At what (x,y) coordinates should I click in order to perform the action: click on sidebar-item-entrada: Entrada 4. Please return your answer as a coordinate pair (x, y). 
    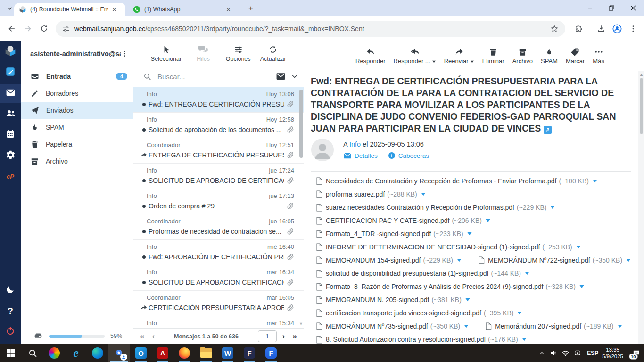
    Looking at the image, I should click on (77, 76).